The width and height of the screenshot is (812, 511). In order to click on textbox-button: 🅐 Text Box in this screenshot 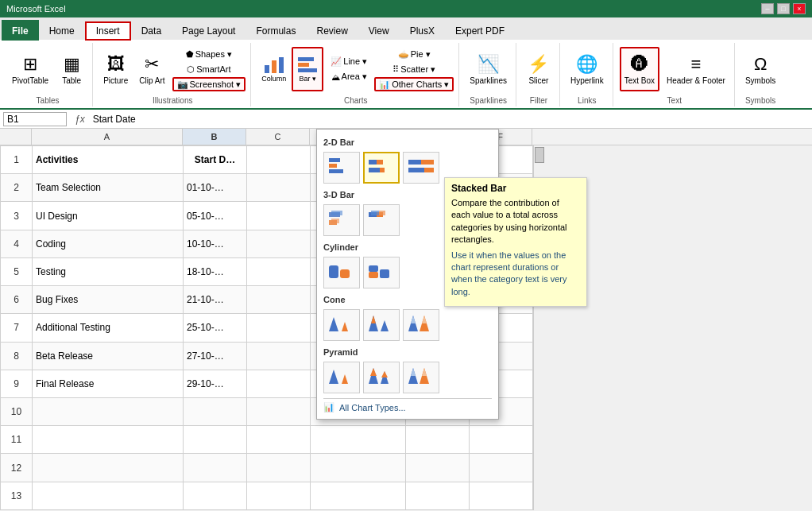, I will do `click(640, 69)`.